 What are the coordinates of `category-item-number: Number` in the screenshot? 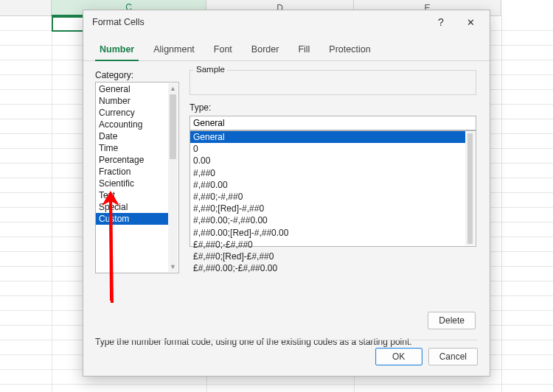 It's located at (132, 101).